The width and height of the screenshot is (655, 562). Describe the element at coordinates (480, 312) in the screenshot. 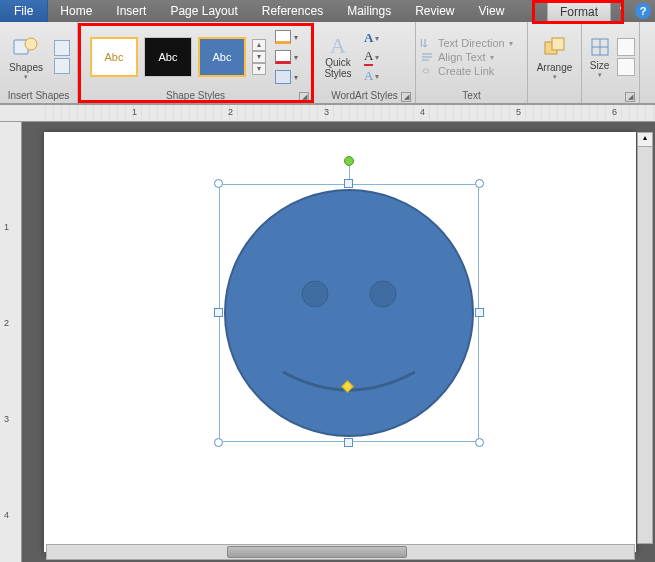

I see `resize-handle-e` at that location.